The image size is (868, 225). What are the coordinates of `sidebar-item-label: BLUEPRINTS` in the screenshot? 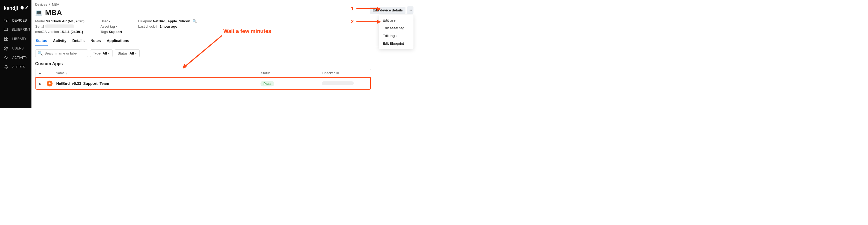 It's located at (22, 30).